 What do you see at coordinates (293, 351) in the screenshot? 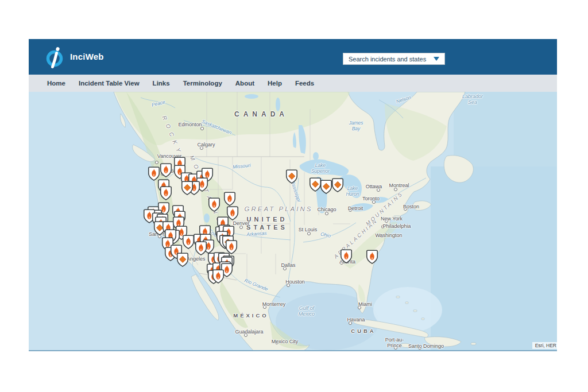
I see `map-bottom-edge` at bounding box center [293, 351].